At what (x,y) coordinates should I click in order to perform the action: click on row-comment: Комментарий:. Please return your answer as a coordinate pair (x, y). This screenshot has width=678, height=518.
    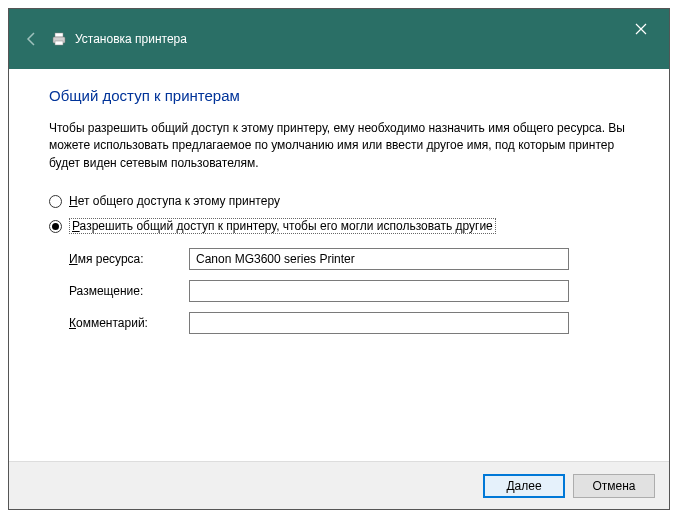
    Looking at the image, I should click on (349, 323).